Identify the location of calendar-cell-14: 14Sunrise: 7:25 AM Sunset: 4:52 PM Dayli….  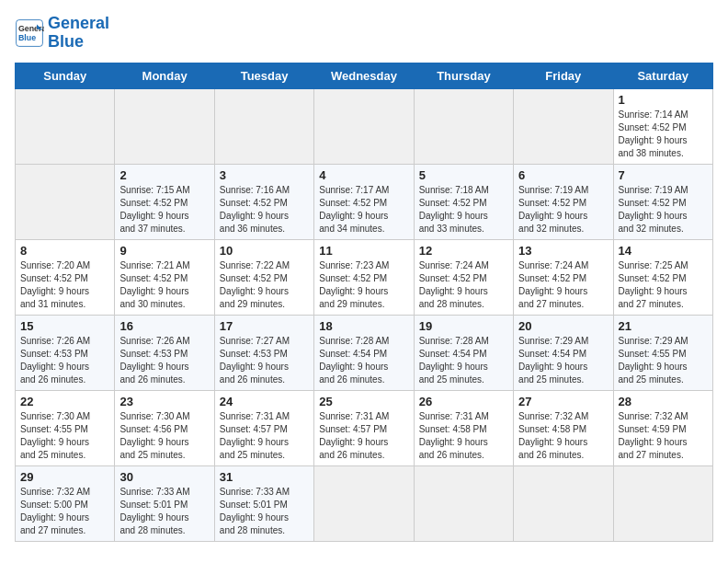
(663, 277).